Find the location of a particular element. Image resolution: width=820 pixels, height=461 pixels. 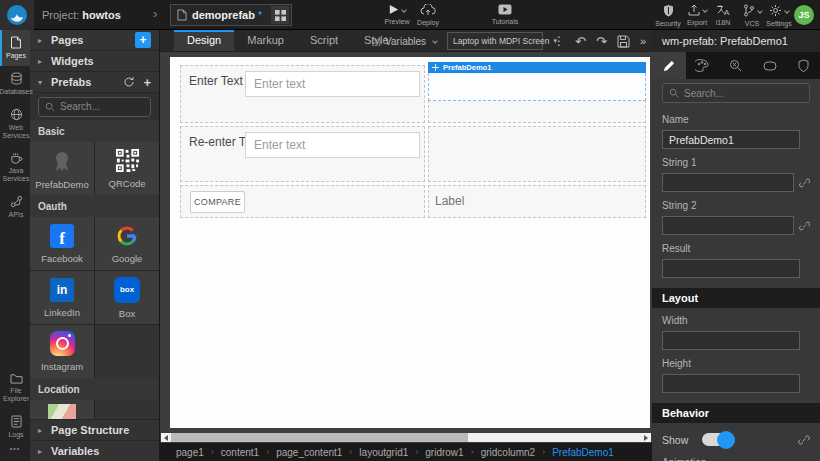

rail-label: APIs is located at coordinates (16, 215).